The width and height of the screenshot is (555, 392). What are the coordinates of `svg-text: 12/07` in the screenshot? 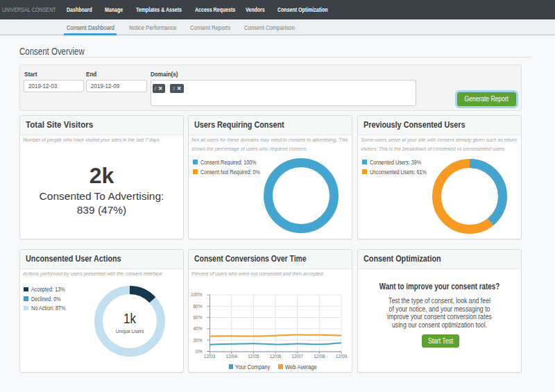 It's located at (298, 357).